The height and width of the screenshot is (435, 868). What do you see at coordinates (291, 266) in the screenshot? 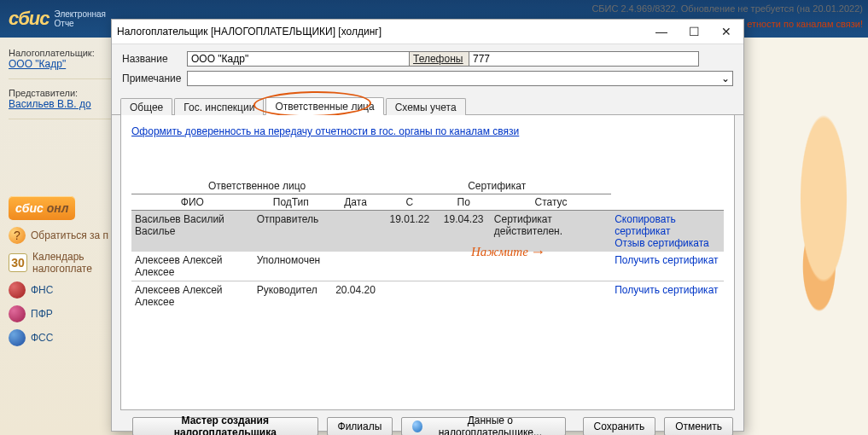
I see `cell-subtype: Уполномочен` at bounding box center [291, 266].